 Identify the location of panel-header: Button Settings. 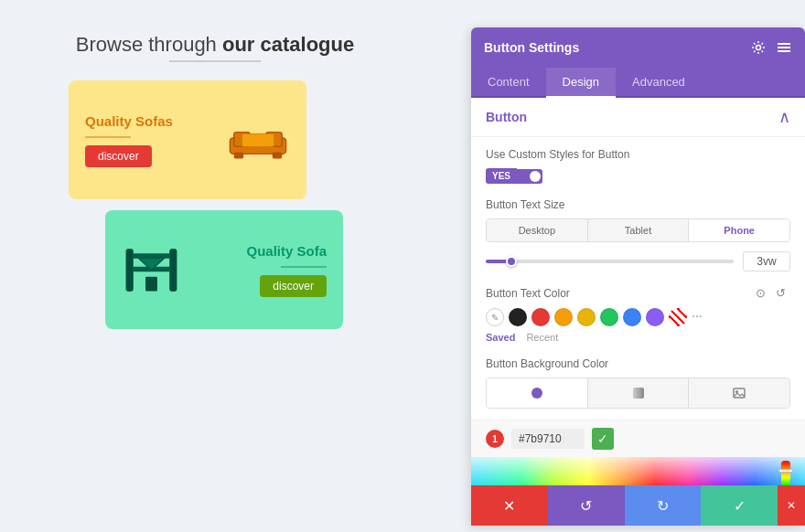
(639, 48).